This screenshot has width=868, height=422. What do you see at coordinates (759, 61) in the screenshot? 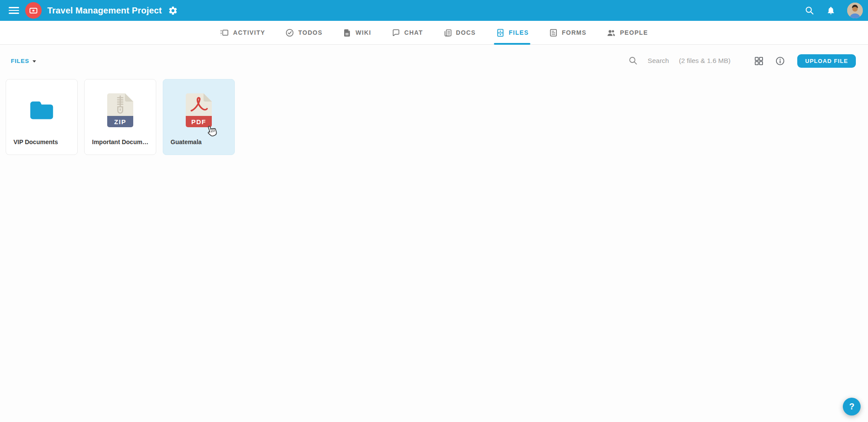
I see `grid-view-icon` at bounding box center [759, 61].